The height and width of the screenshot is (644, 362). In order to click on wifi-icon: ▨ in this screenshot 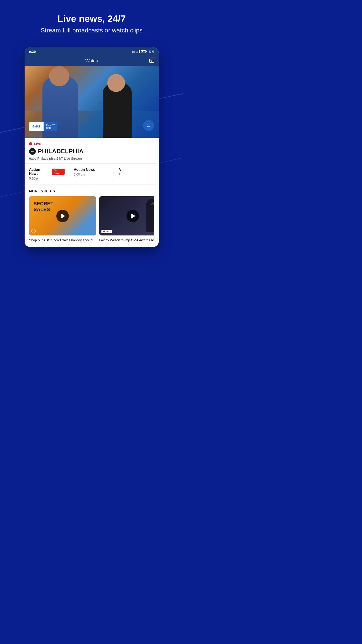, I will do `click(133, 52)`.